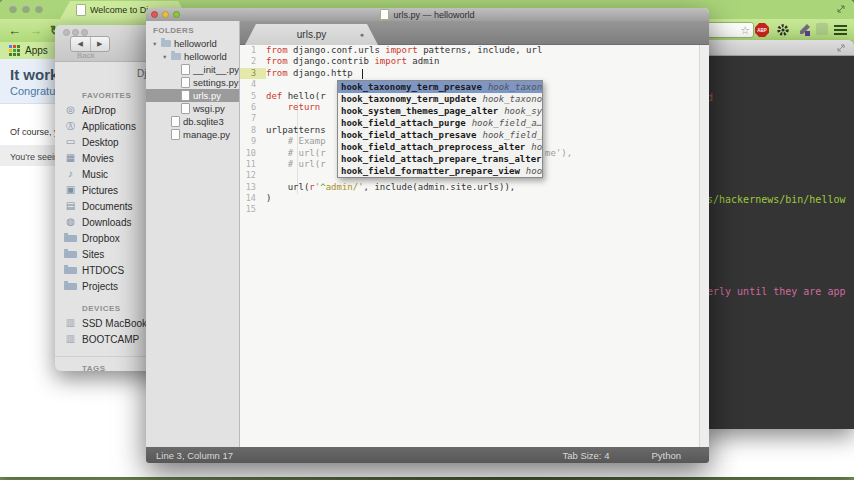 The image size is (854, 480). What do you see at coordinates (253, 62) in the screenshot?
I see `line-number: 2` at bounding box center [253, 62].